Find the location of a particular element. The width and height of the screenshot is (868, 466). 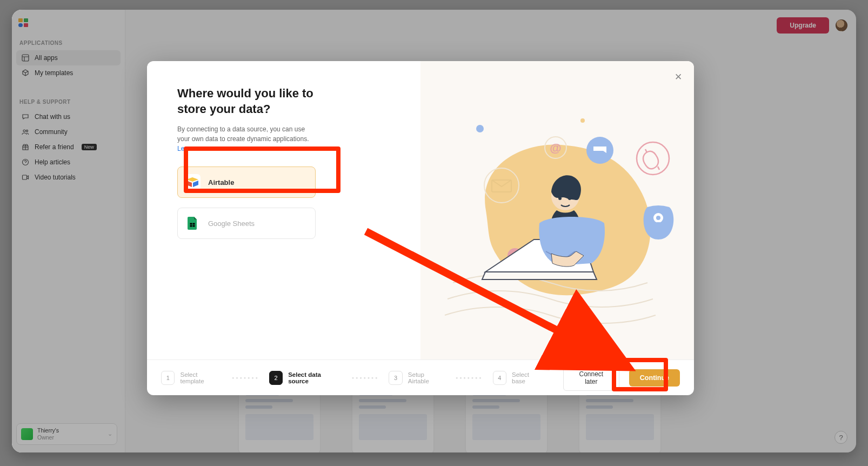

sidebar-label: My templates is located at coordinates (54, 73).